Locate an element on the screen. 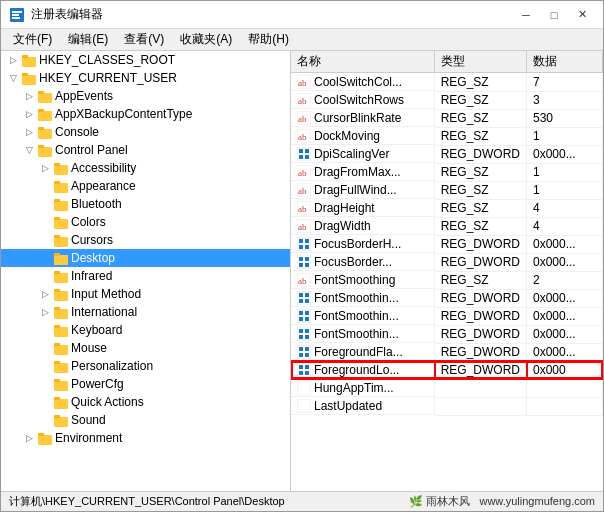 The height and width of the screenshot is (512, 604). tree-item-controlpanel: ▽ Control Panel is located at coordinates (146, 150).